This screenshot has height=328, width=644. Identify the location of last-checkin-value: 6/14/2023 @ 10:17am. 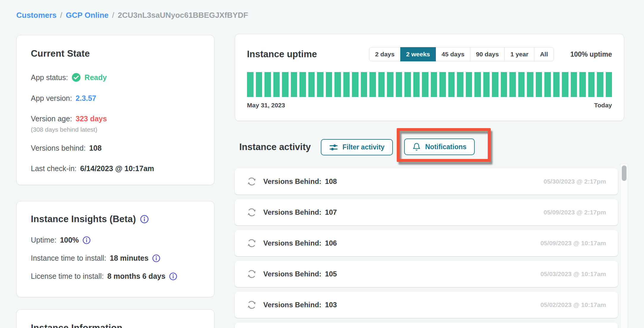
(117, 168).